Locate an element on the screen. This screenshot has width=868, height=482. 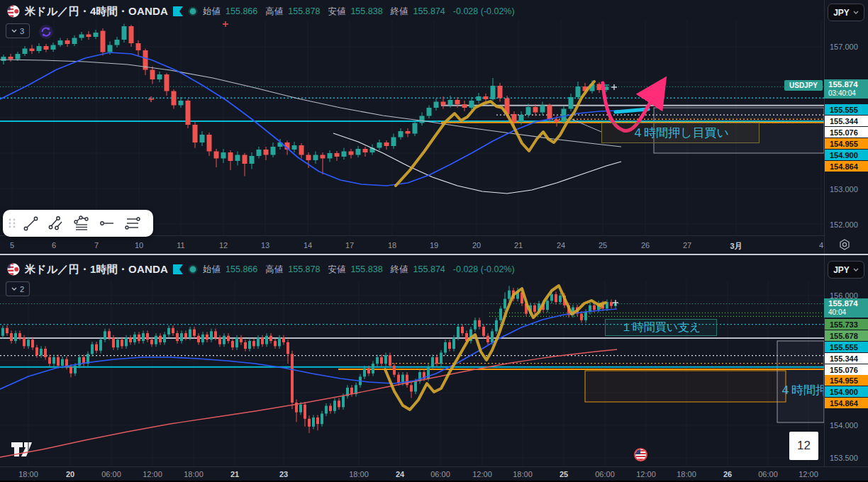
grid-price-label: 157.000 is located at coordinates (844, 47).